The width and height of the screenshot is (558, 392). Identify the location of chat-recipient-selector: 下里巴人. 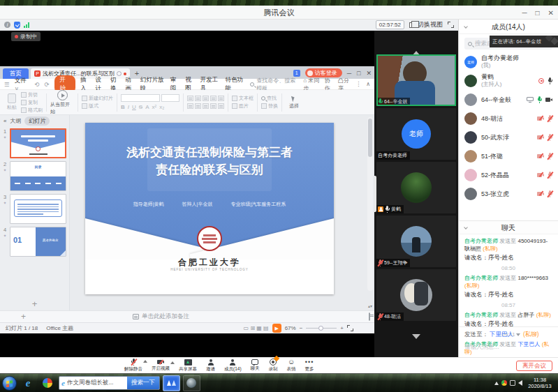
(501, 335).